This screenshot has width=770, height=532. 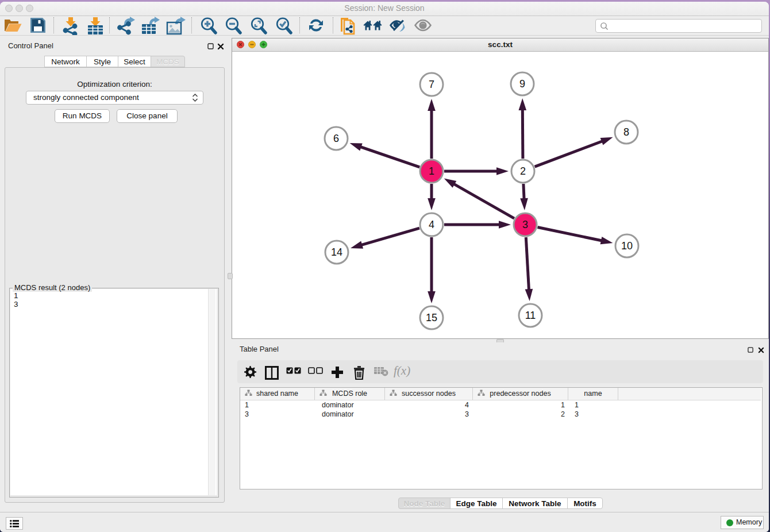 I want to click on svg-text: 10, so click(x=627, y=246).